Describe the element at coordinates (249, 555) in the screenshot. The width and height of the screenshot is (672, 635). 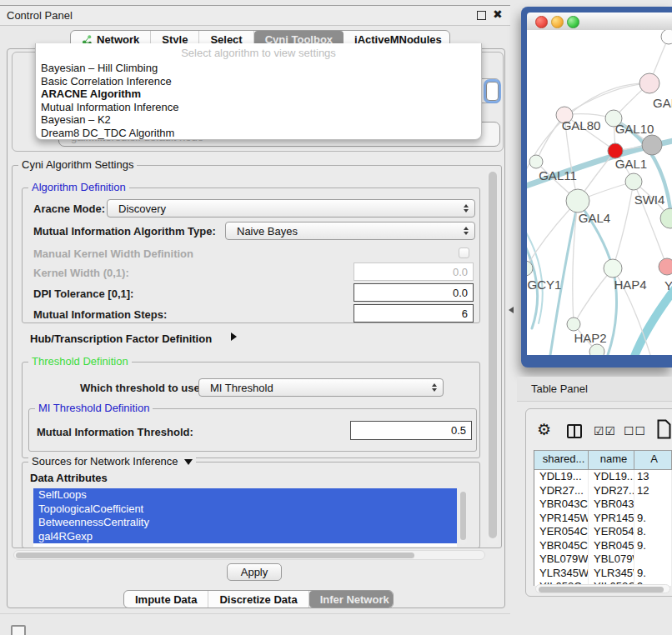
I see `settings-hscrollbar` at that location.